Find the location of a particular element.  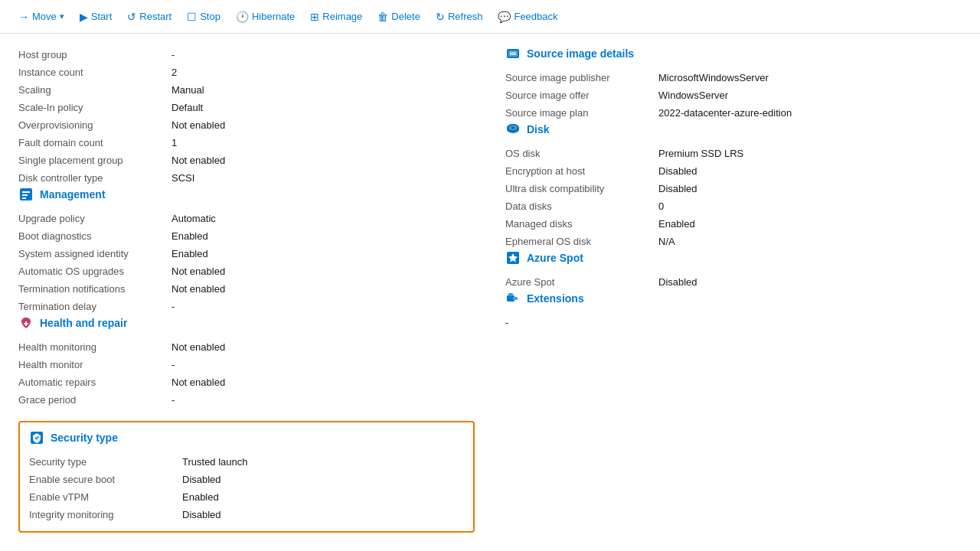

prop-security-type: Security type Trusted launch is located at coordinates (247, 462).